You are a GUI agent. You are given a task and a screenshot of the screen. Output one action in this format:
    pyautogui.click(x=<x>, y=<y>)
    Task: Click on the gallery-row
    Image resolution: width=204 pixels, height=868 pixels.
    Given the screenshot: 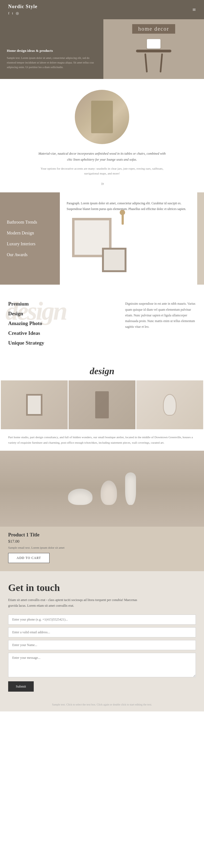 What is the action you would take?
    pyautogui.click(x=102, y=405)
    